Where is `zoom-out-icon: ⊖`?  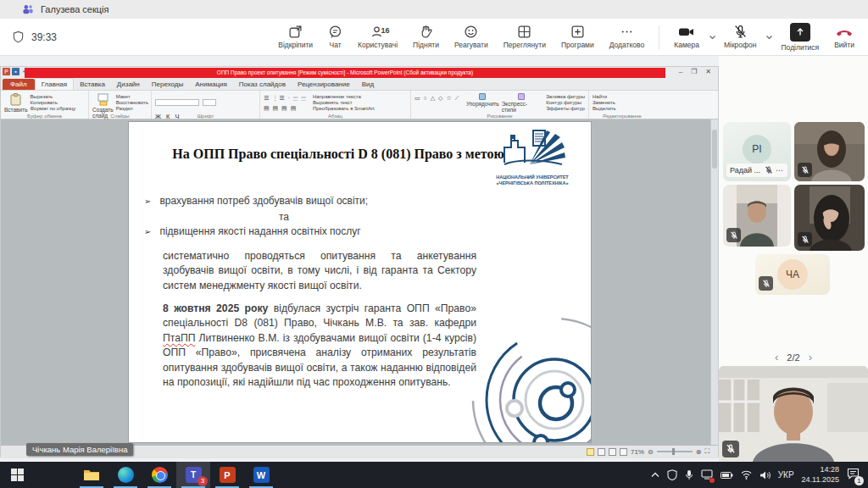 zoom-out-icon: ⊖ is located at coordinates (651, 452).